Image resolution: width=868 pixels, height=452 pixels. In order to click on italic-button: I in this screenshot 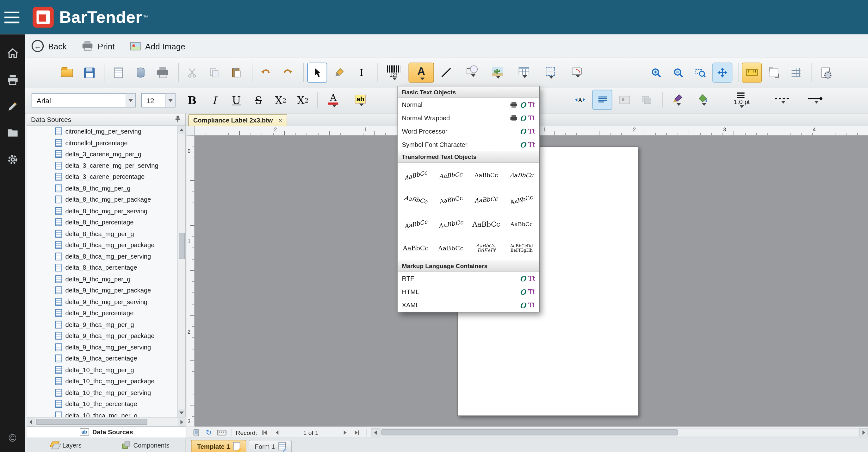, I will do `click(214, 100)`.